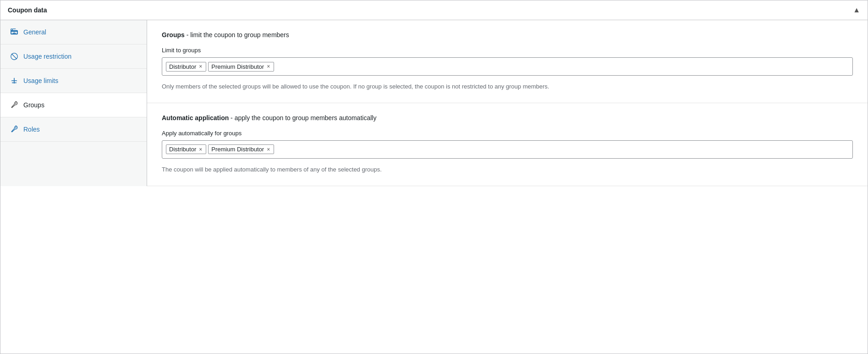 The width and height of the screenshot is (868, 354). Describe the element at coordinates (14, 105) in the screenshot. I see `wrench-icon` at that location.